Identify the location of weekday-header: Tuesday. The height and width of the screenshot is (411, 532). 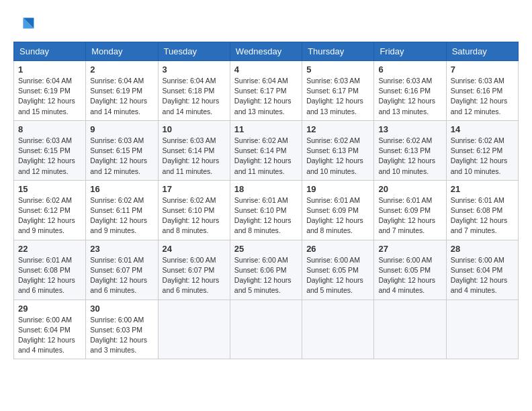
(193, 52).